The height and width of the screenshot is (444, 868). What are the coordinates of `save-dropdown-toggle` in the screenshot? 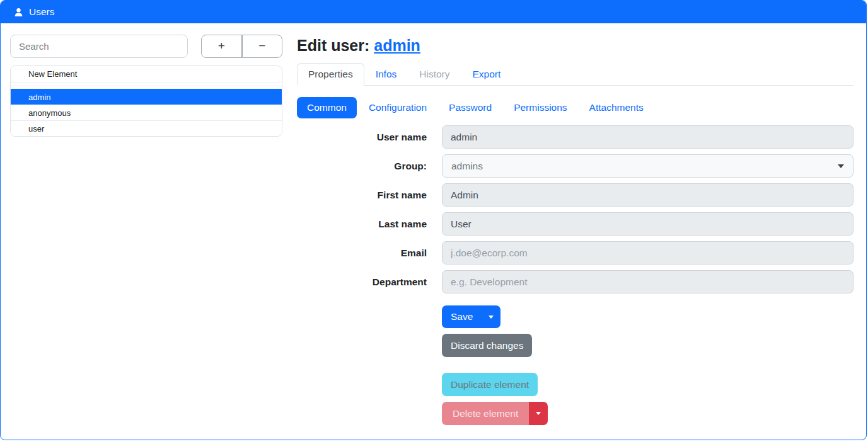 It's located at (491, 317).